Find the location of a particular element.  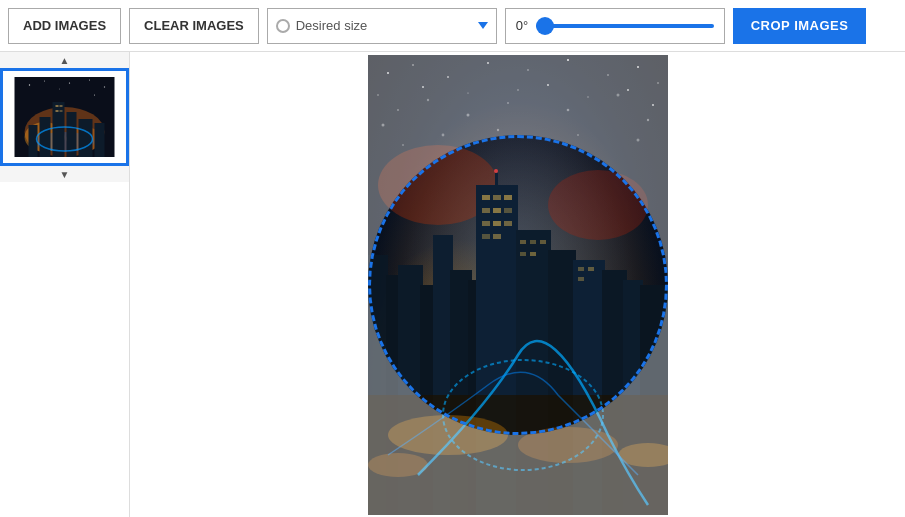

thumbnail-image is located at coordinates (64, 117).